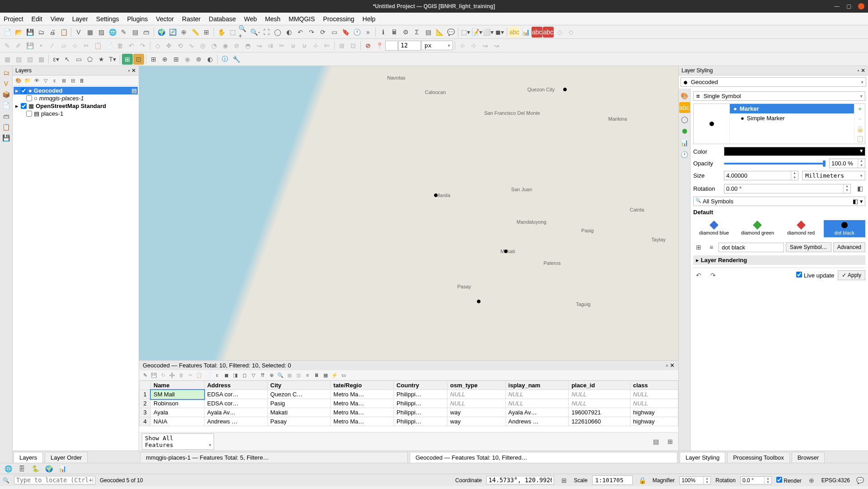 Image resolution: width=868 pixels, height=489 pixels. I want to click on select-icon: ⬚▾, so click(466, 32).